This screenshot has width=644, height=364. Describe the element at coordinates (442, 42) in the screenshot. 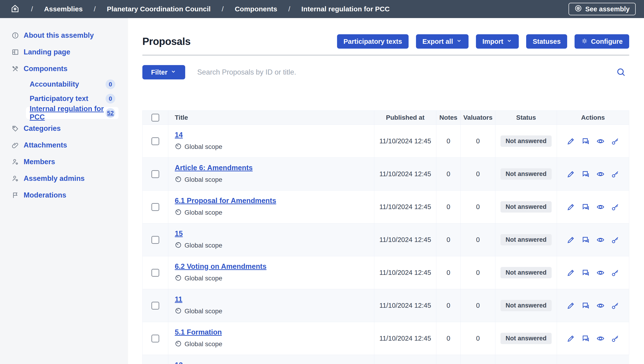

I see `export-all-button: Export all` at that location.